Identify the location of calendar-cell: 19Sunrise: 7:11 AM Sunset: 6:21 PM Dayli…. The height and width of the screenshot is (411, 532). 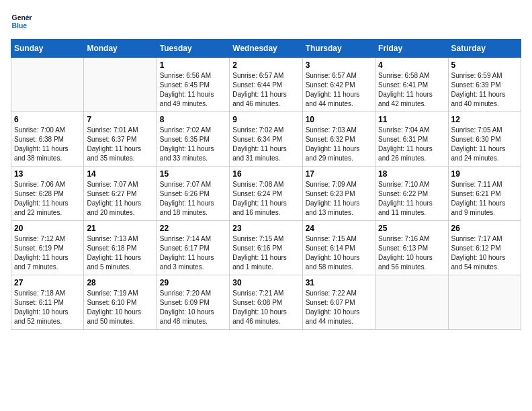
(484, 193).